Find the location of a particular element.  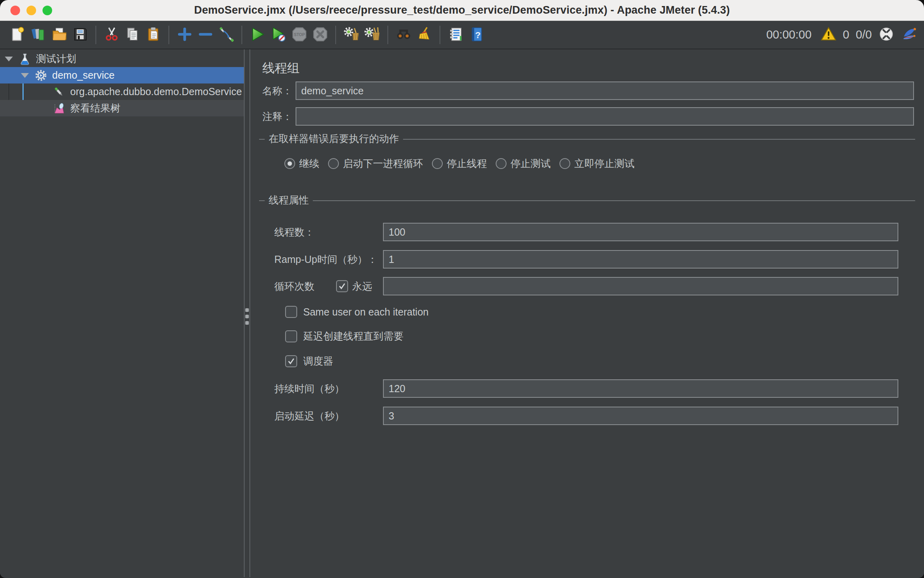

copy-button is located at coordinates (132, 35).